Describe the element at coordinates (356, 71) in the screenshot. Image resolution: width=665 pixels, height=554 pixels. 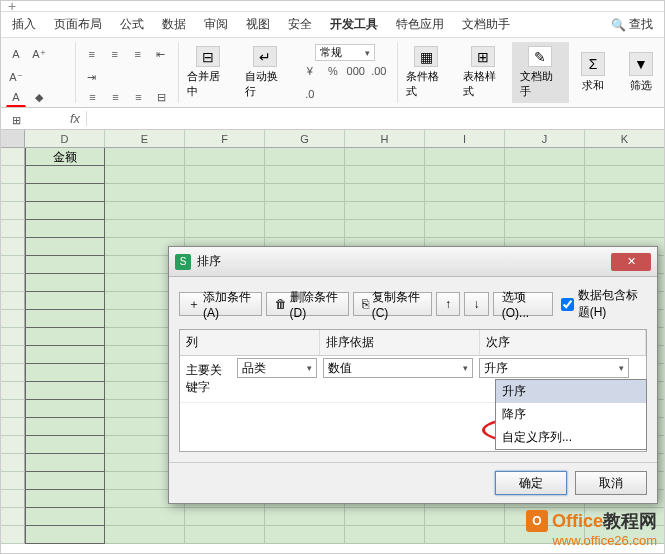
I see `thousands-button: 000` at that location.